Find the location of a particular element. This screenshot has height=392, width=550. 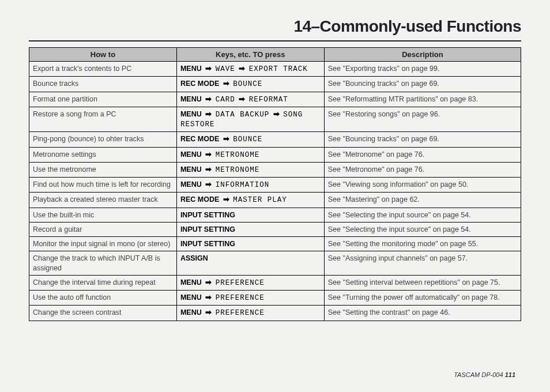

cell-description: See "Turning the power off automatically… is located at coordinates (422, 298).